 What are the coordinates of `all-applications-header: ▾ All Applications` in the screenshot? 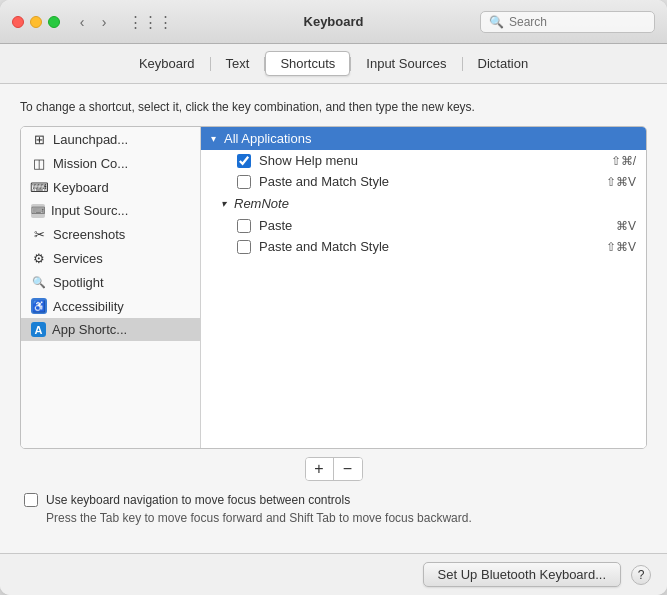 It's located at (424, 138).